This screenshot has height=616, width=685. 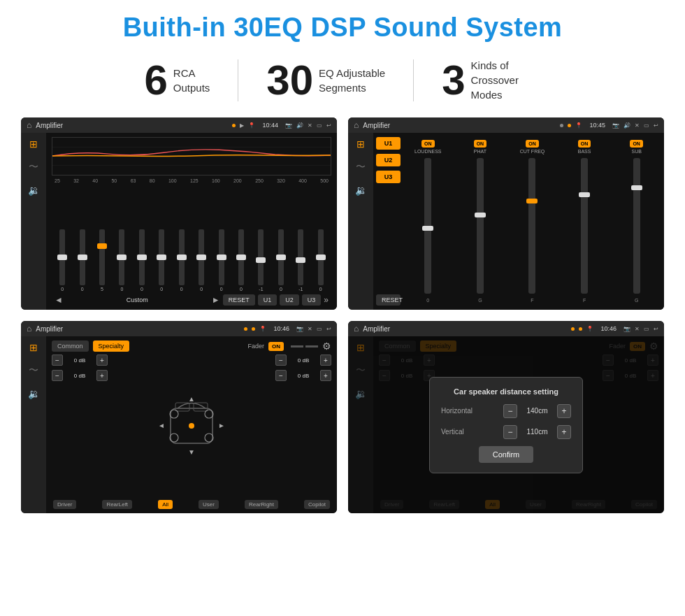 I want to click on eq-reset-btn: RESET, so click(x=239, y=300).